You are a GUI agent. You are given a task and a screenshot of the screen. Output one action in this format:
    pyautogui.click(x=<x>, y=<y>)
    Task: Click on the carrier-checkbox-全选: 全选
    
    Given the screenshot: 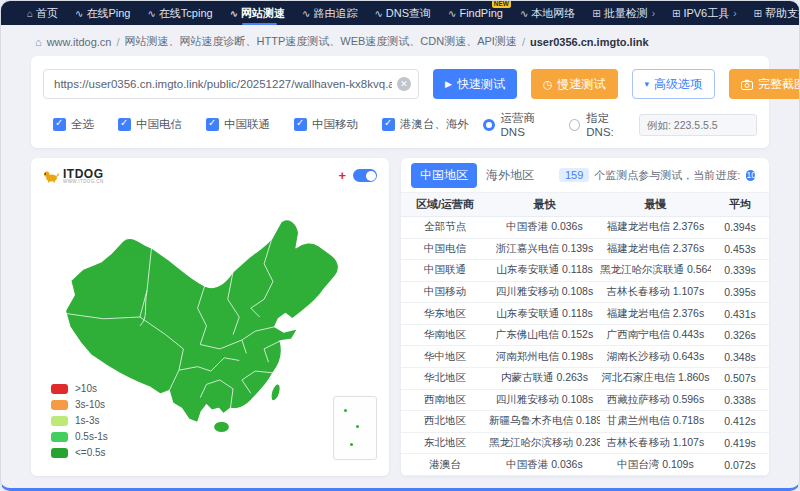 What is the action you would take?
    pyautogui.click(x=74, y=124)
    